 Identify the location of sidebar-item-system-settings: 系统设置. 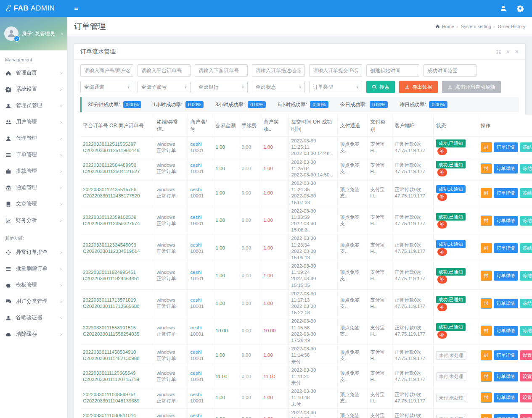
(34, 89).